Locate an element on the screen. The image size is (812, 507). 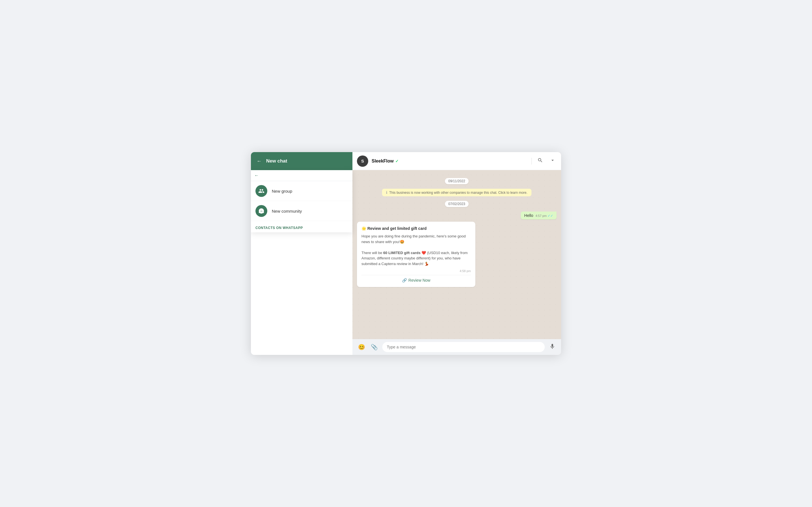
card-body: Hope you are doing fine during the pande… is located at coordinates (416, 250).